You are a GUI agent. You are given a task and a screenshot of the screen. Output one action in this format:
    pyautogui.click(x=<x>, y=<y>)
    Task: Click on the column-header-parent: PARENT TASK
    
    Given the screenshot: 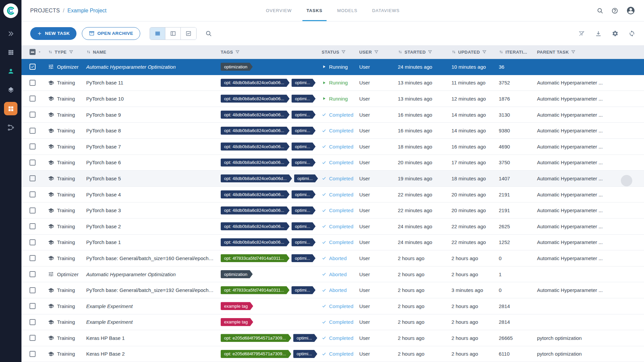 What is the action you would take?
    pyautogui.click(x=590, y=52)
    